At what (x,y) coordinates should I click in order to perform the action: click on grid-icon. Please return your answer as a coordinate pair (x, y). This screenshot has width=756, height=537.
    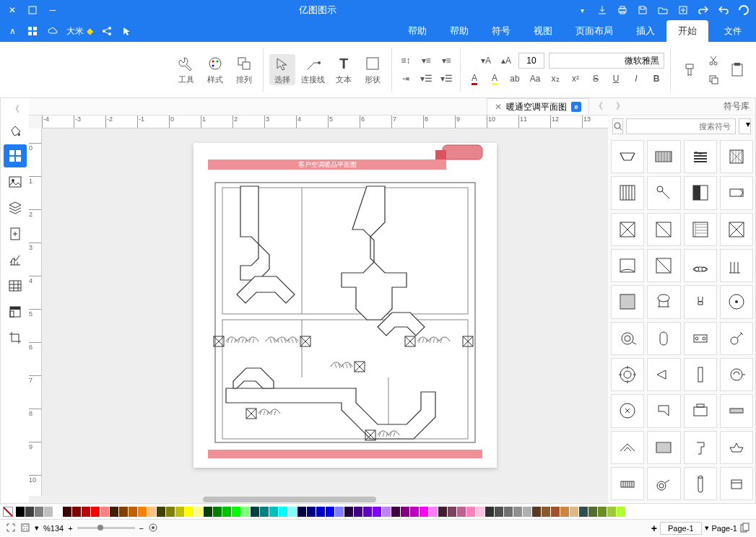
    Looking at the image, I should click on (32, 31).